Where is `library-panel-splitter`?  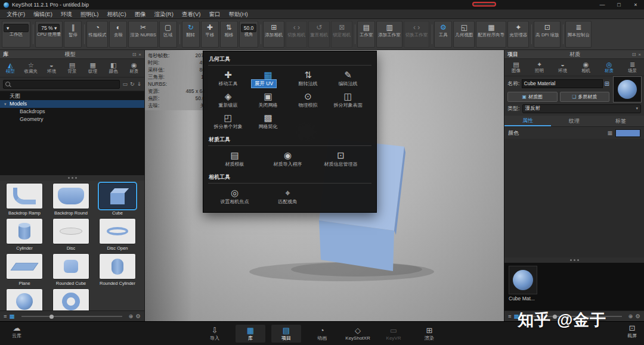 library-panel-splitter is located at coordinates (72, 178).